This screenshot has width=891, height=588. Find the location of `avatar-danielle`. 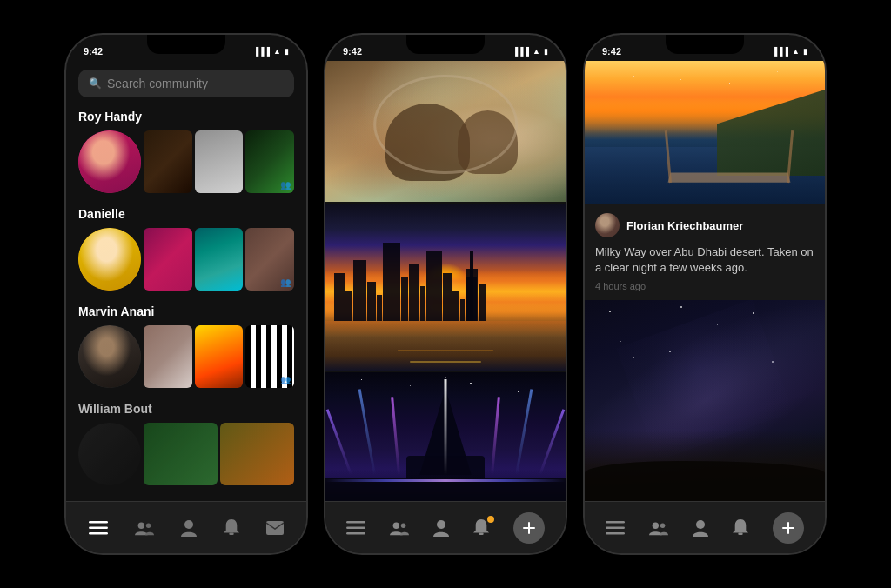

avatar-danielle is located at coordinates (110, 259).